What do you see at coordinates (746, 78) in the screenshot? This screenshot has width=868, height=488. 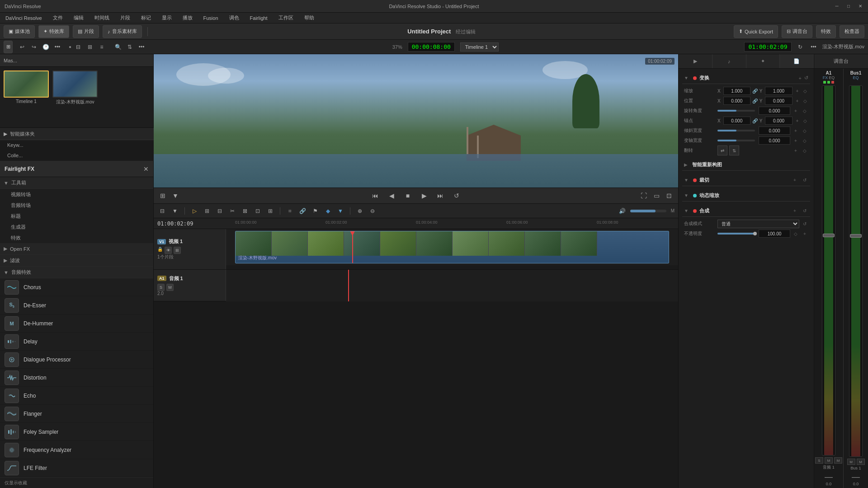 I see `transform-section-header: ▼ 变换 + ↺` at bounding box center [746, 78].